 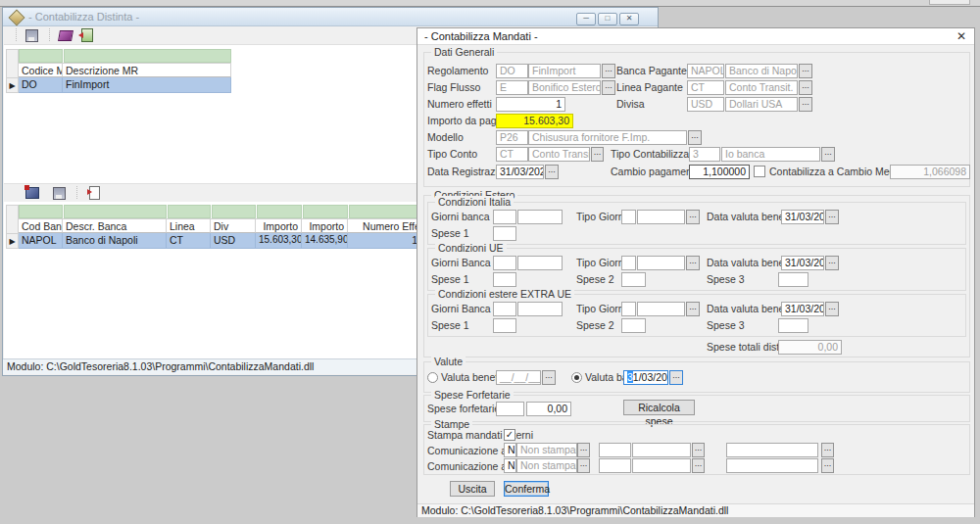 I want to click on grid2-cell: 14.635,90, so click(x=325, y=241).